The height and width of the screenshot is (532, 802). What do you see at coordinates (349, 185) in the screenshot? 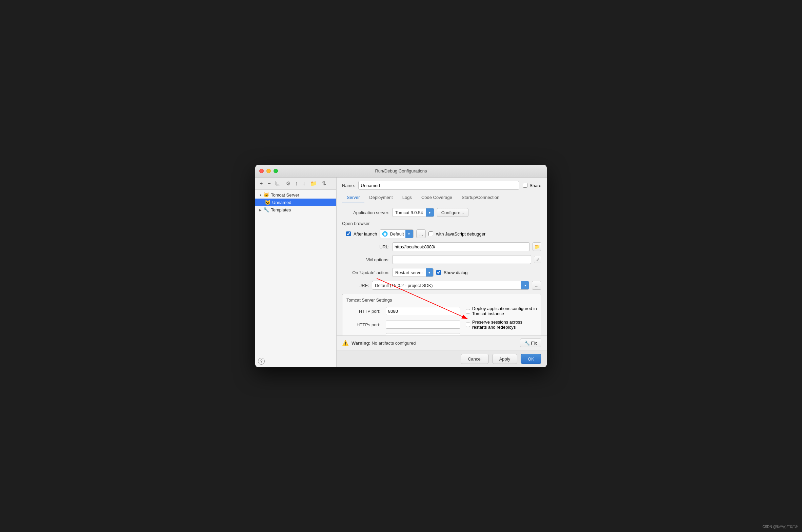
I see `name-label: Name:` at bounding box center [349, 185].